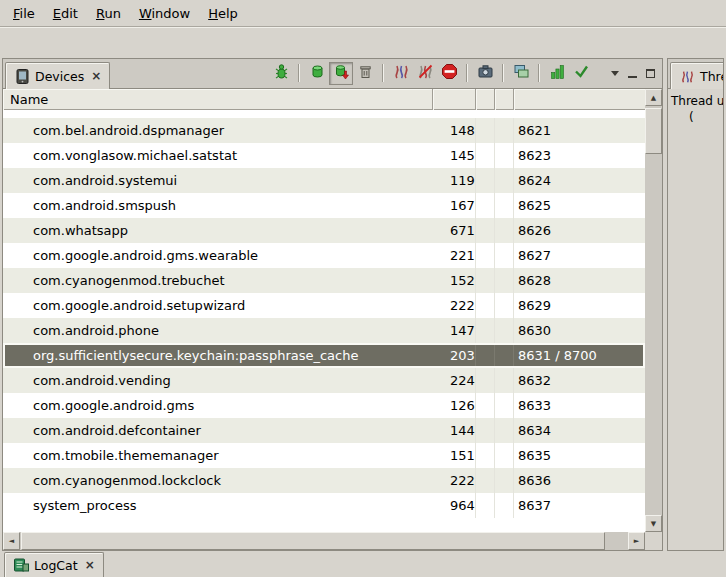 This screenshot has width=726, height=577. I want to click on maximize-icon, so click(650, 74).